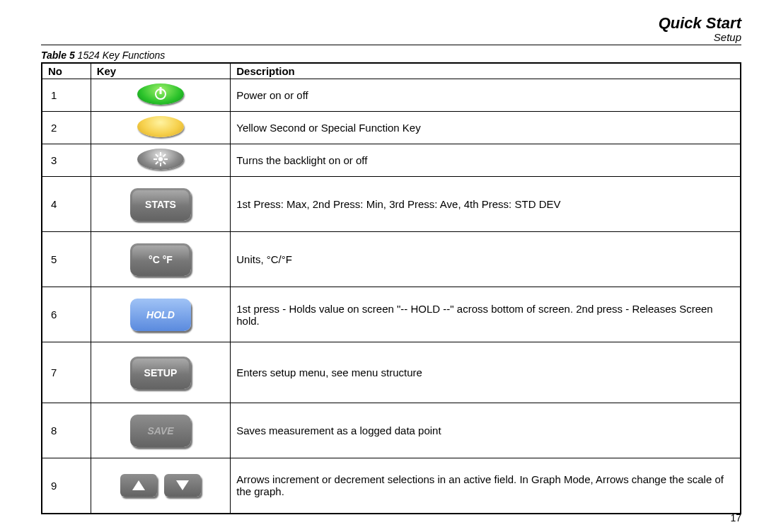 This screenshot has width=764, height=532. What do you see at coordinates (161, 204) in the screenshot?
I see `row-key: STATS` at bounding box center [161, 204].